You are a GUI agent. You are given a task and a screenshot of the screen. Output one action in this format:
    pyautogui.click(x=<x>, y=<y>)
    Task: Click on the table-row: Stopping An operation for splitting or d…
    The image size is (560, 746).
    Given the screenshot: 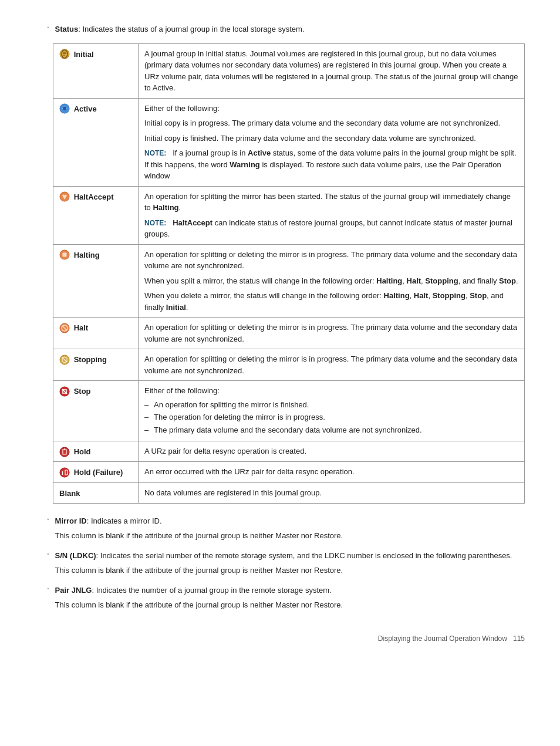 What is the action you would take?
    pyautogui.click(x=289, y=365)
    